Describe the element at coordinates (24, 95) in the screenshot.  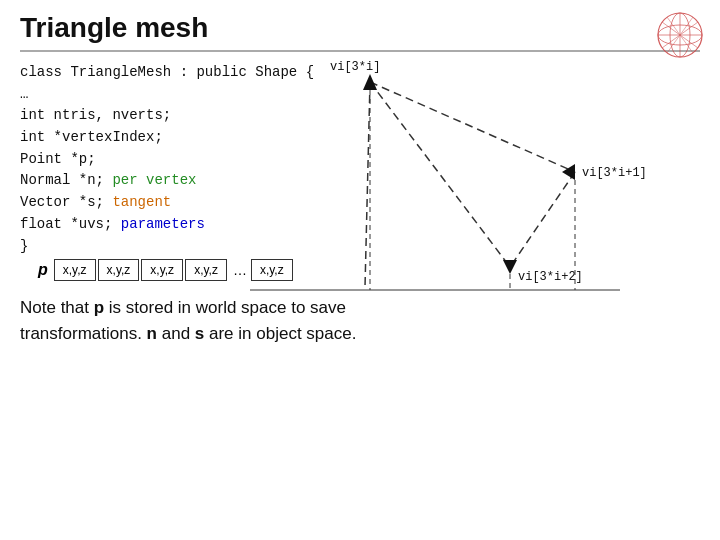
I see `code-ellipsis: …` at that location.